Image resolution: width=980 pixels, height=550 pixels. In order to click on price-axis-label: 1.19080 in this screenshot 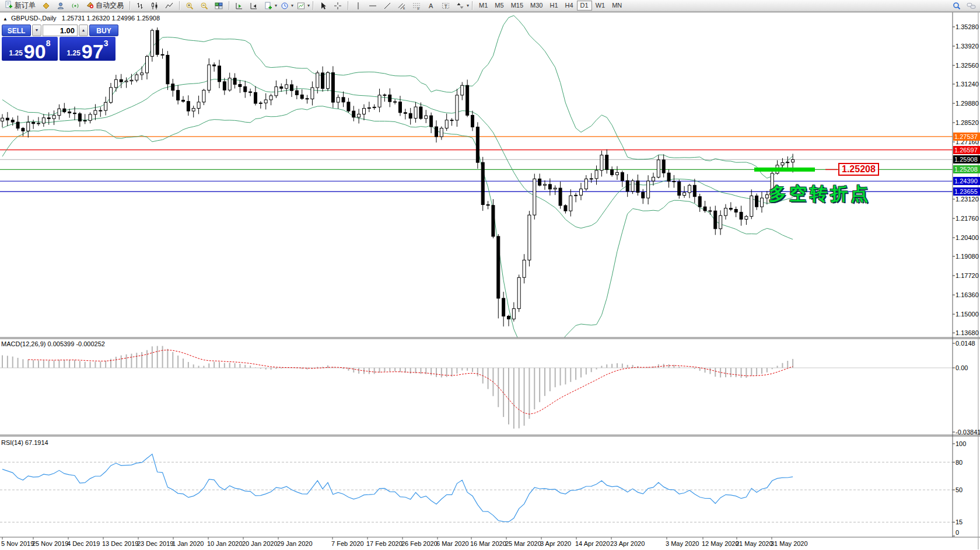, I will do `click(967, 256)`.